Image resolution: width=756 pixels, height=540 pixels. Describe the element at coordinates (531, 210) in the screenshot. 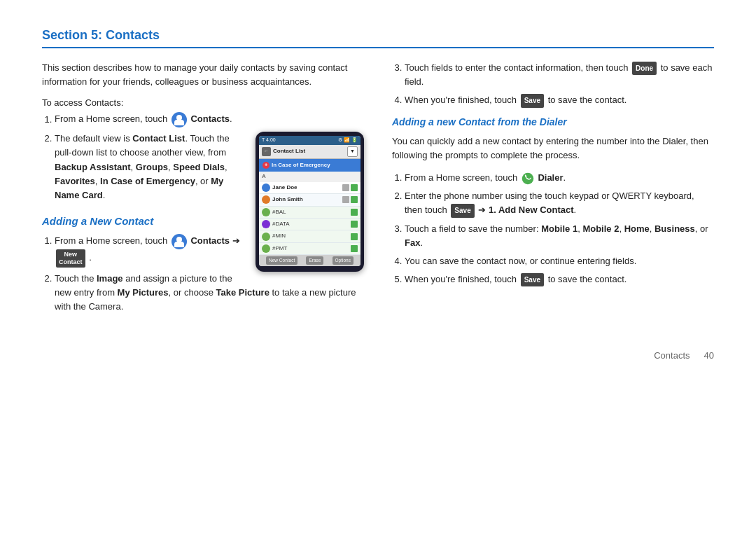

I see `dialer-step2-bold: 1. Add New Contact` at that location.